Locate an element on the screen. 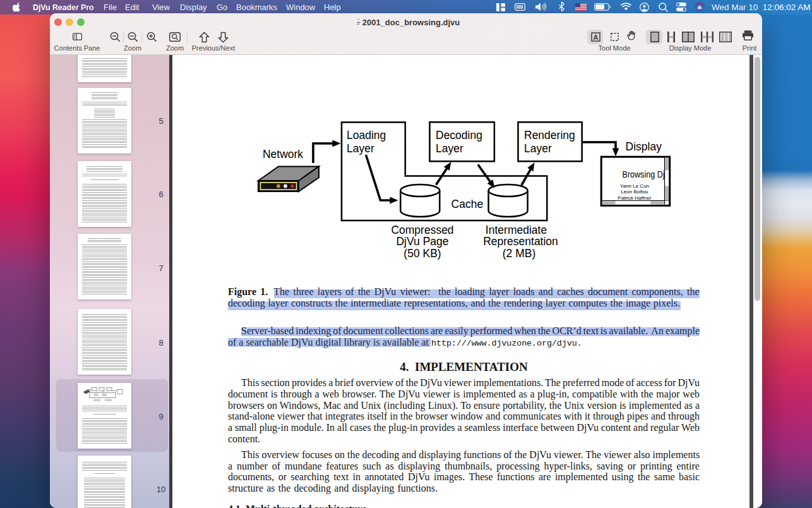 The height and width of the screenshot is (508, 812). svg-text: Network is located at coordinates (283, 154).